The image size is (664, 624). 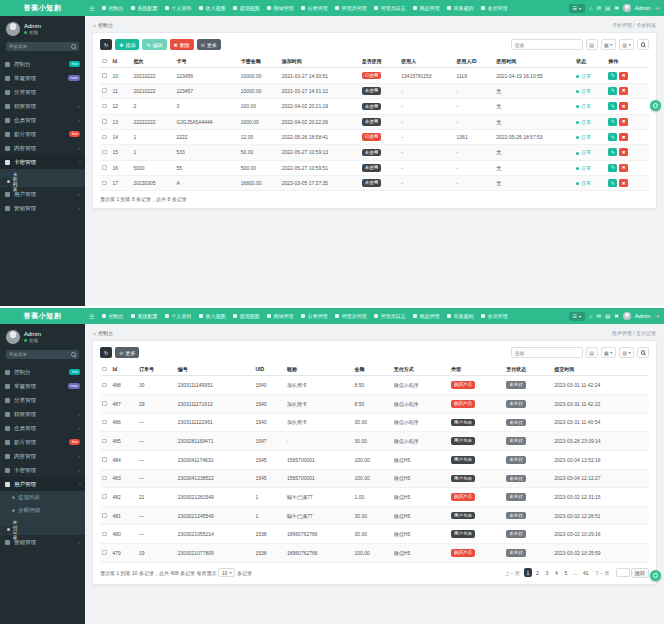 What do you see at coordinates (547, 572) in the screenshot?
I see `page-number: 3` at bounding box center [547, 572].